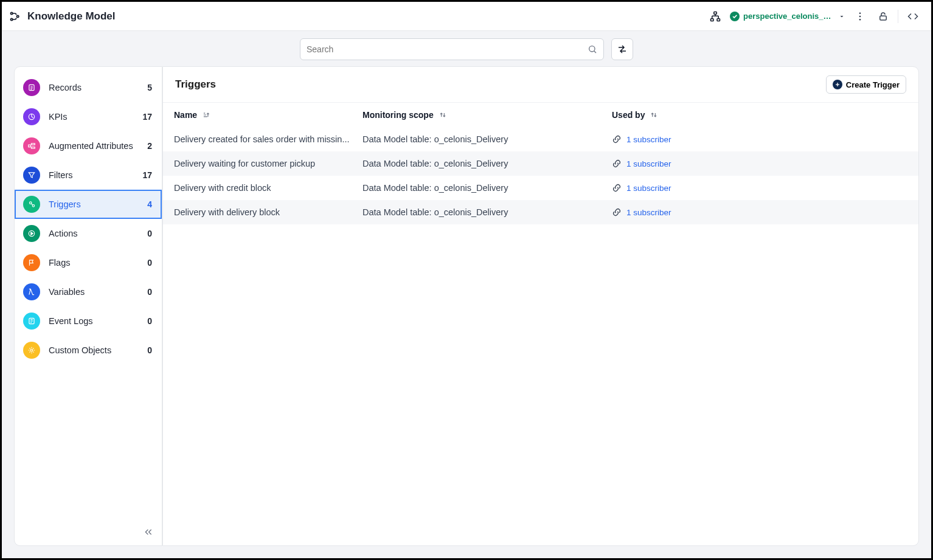  I want to click on sidebar-item-label: Variables, so click(67, 292).